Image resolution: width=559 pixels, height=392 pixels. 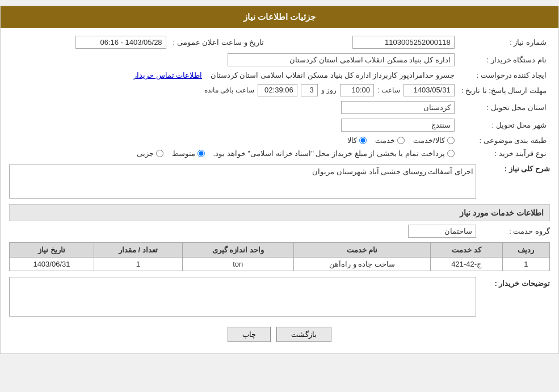 I want to click on buyer-org-value: اداره کل بنیاد مسکن انقلاب اسلامی استان …, so click(x=341, y=60).